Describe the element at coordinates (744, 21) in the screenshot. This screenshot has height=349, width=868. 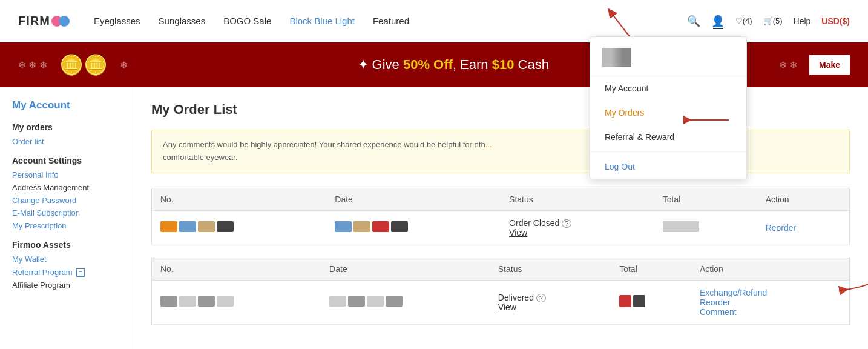
I see `wishlist-icon: ♡(4)` at that location.